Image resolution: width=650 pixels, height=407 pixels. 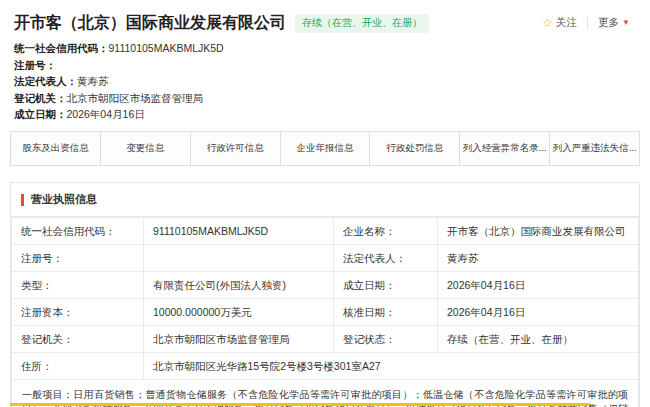 I want to click on header-top-row: 开市客（北京）国际商业发展有限公司 存续（在营、开业、在册） ☆ 关注 更多 ▼, so click(x=325, y=23).